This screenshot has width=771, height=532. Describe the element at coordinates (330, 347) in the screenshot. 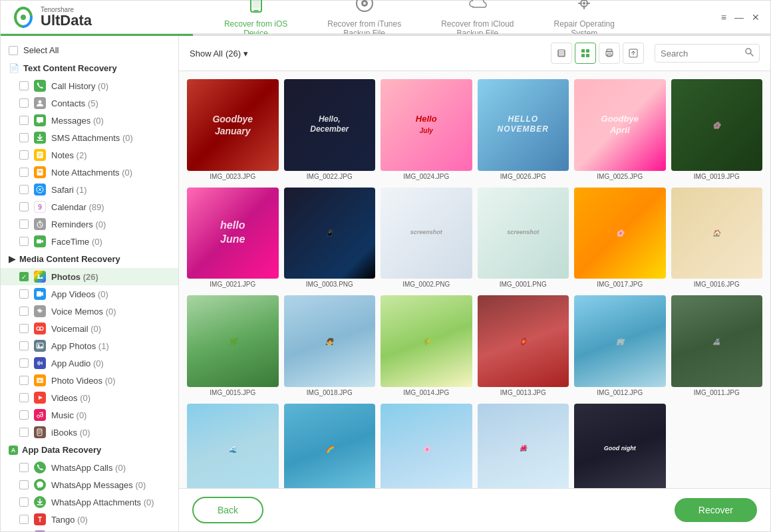

I see `photo-item: 👧 IMG_0018.JPG` at that location.